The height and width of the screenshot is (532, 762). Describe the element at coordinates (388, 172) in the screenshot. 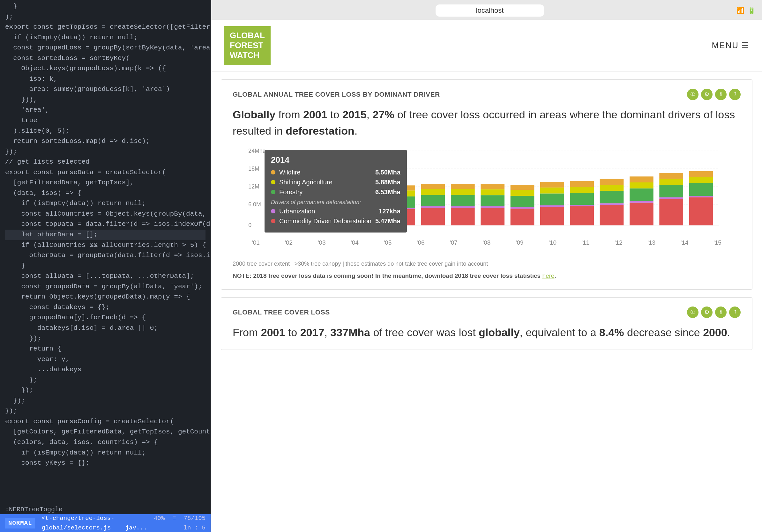

I see `wildfire-value: 5.50Mha` at that location.